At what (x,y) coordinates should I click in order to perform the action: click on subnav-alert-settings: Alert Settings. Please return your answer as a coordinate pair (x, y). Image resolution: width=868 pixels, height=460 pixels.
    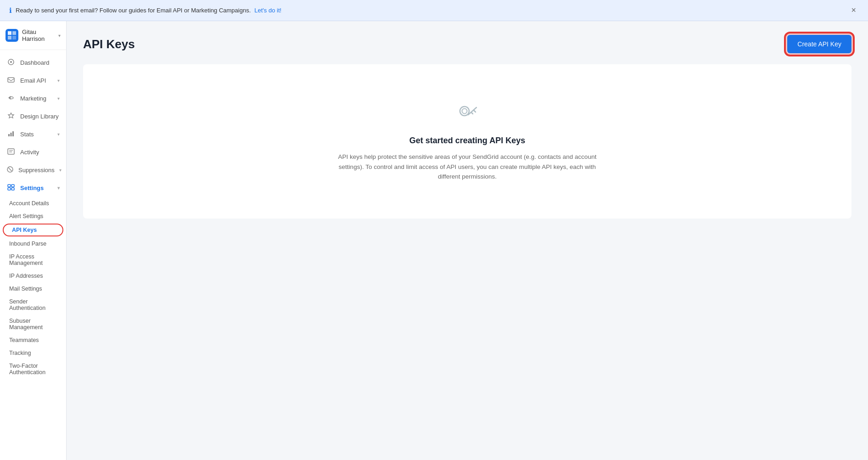
    Looking at the image, I should click on (33, 216).